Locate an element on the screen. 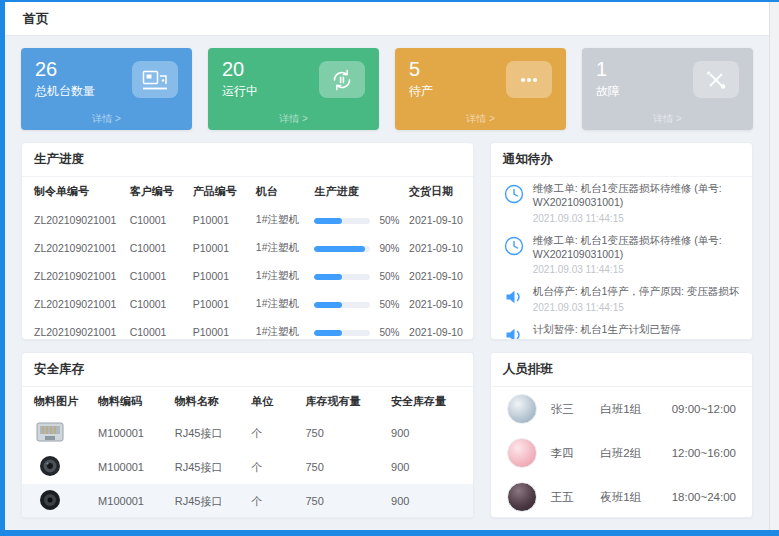 This screenshot has width=779, height=536. notification-item: 机台停产: 机台1停产，停产原因: 变压器损坏 2021.09.03 11:44… is located at coordinates (622, 299).